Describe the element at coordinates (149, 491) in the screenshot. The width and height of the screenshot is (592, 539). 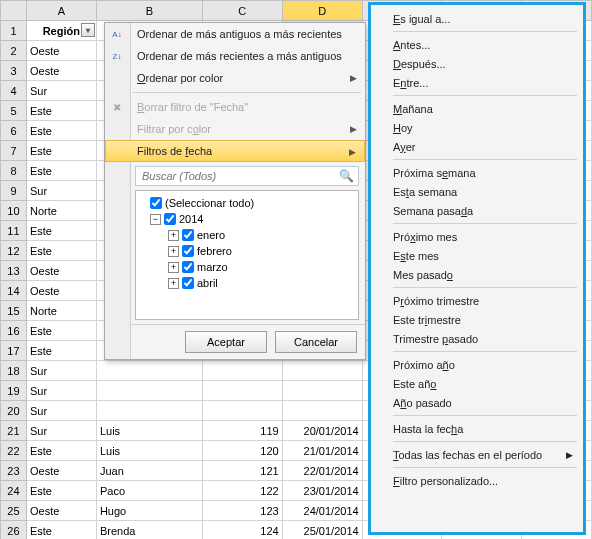
I see `cell: Paco` at that location.